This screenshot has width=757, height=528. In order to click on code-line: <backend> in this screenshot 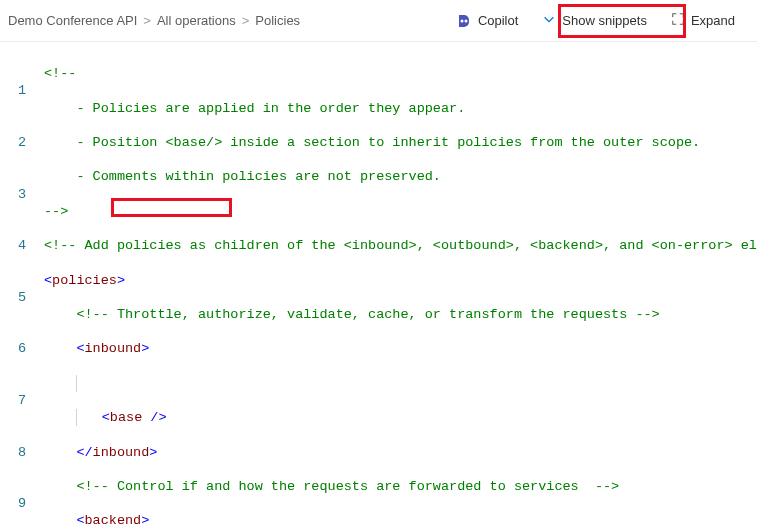, I will do `click(400, 520)`.